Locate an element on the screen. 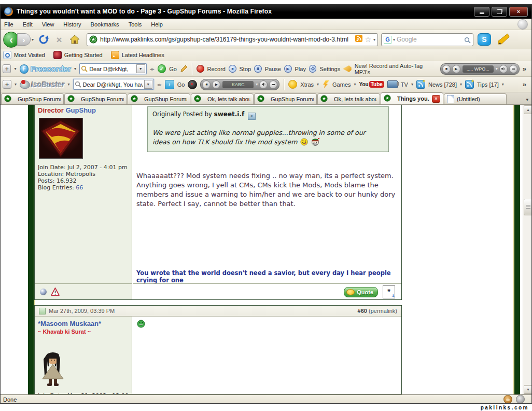  author-title-blue: GupShup is located at coordinates (81, 110).